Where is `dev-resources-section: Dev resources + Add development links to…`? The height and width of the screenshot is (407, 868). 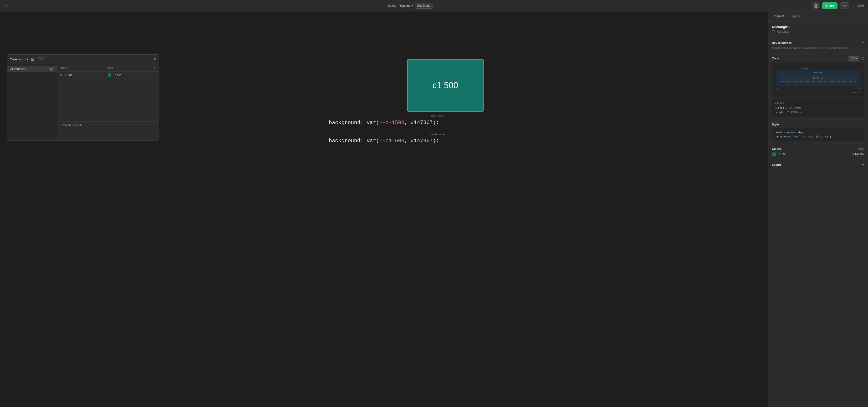 dev-resources-section: Dev resources + Add development links to… is located at coordinates (818, 45).